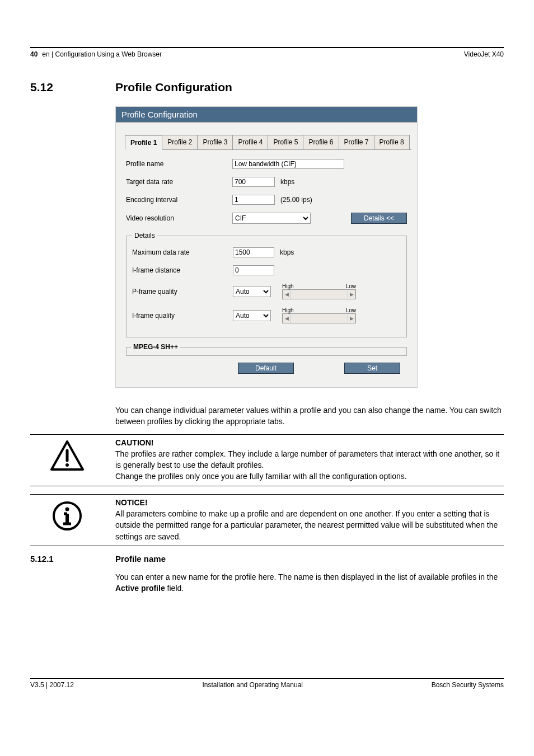 The width and height of the screenshot is (534, 756). What do you see at coordinates (285, 142) in the screenshot?
I see `tab-profile-5: Profile 5` at bounding box center [285, 142].